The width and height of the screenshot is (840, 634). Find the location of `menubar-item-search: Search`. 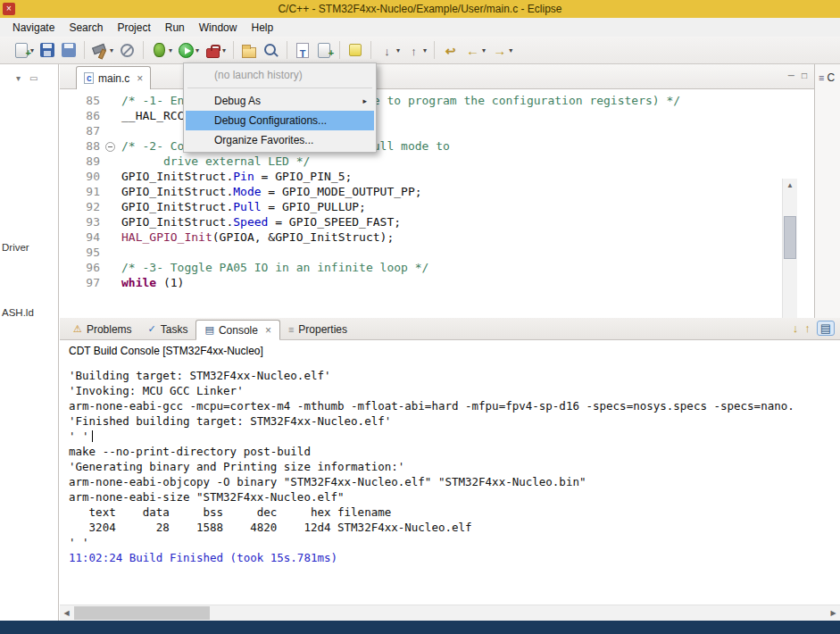

menubar-item-search: Search is located at coordinates (86, 28).